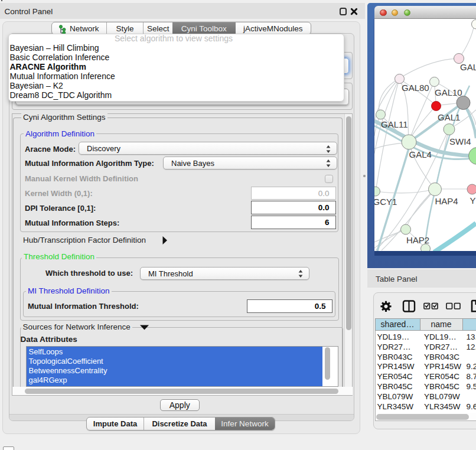  What do you see at coordinates (461, 142) in the screenshot?
I see `svg-text: SWI4` at bounding box center [461, 142].